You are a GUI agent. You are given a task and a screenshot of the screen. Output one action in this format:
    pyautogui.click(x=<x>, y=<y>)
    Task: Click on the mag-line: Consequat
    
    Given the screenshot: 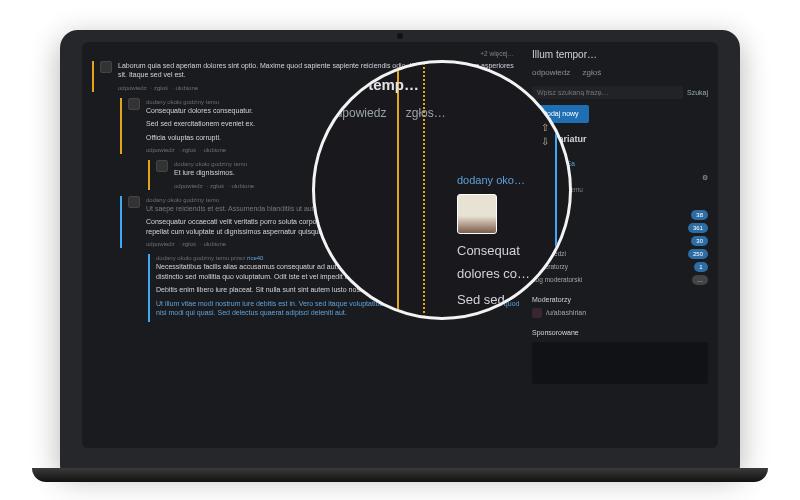 What is the action you would take?
    pyautogui.click(x=513, y=251)
    